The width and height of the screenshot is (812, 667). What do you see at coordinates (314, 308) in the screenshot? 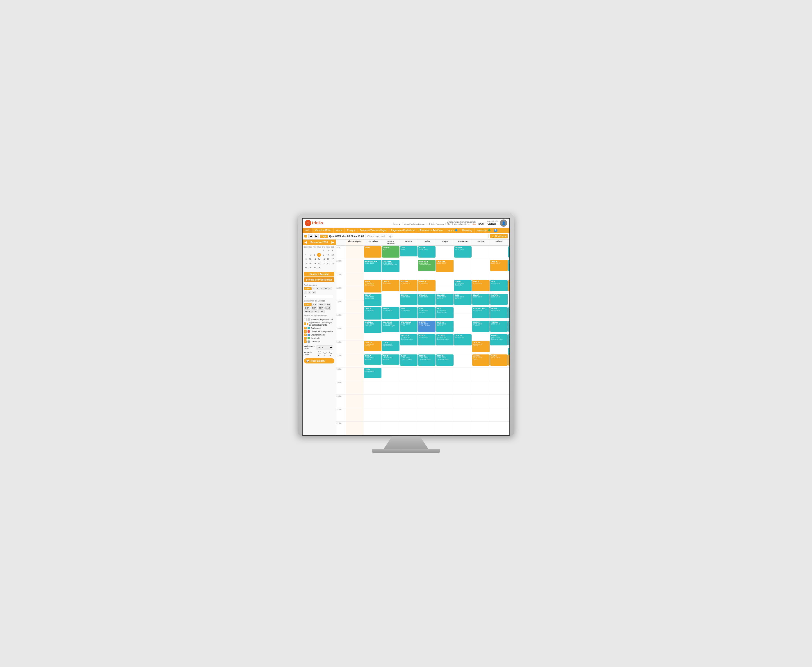
I see `cat-dep: DEP` at bounding box center [314, 308].